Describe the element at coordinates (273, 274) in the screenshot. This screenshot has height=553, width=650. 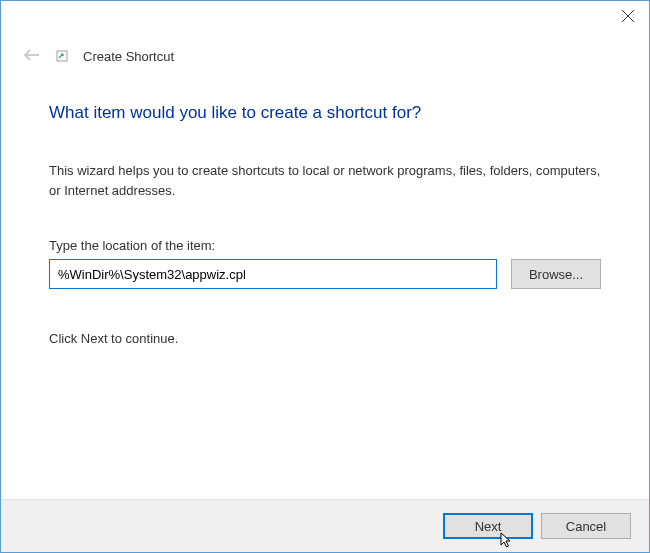
I see `location-input` at that location.